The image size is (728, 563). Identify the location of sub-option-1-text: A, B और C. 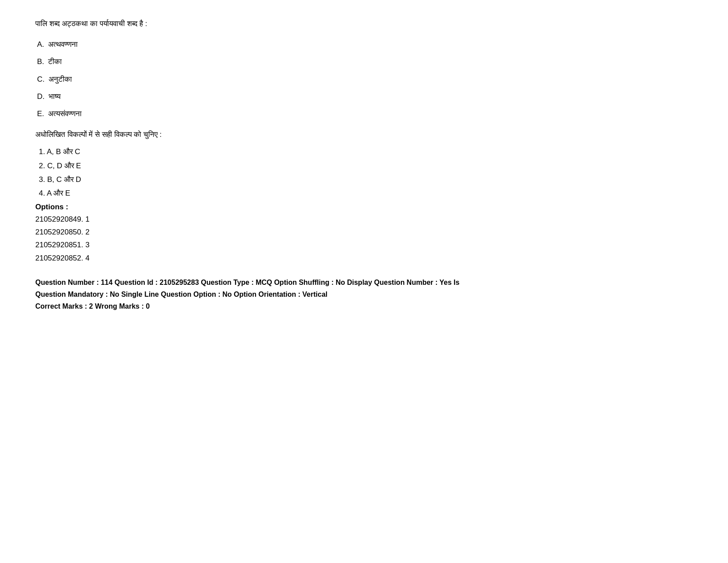
(64, 152).